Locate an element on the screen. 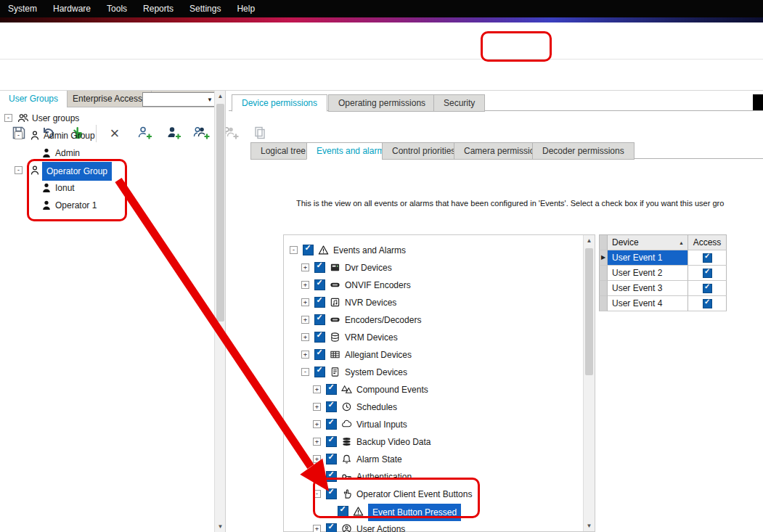 This screenshot has height=532, width=763. tree-item-backup-video-data: + Backup Video Data is located at coordinates (434, 442).